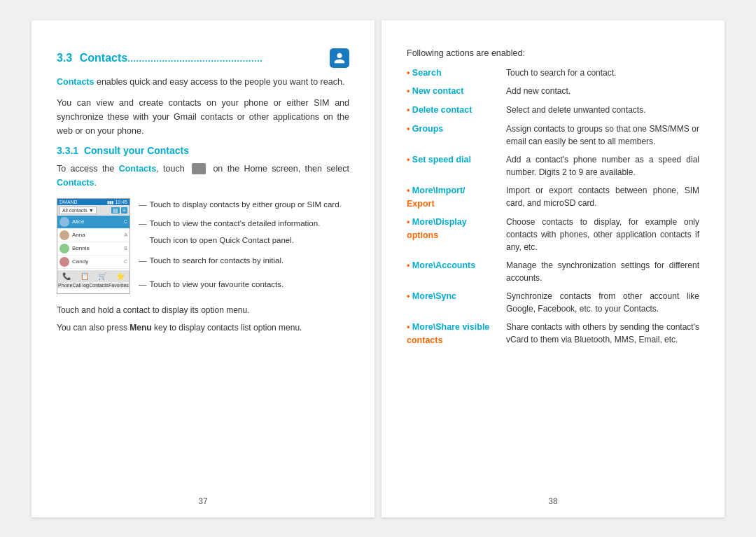 The height and width of the screenshot is (537, 756). What do you see at coordinates (94, 210) in the screenshot?
I see `phone-filter-bar: All contacts ▼ ▤ ≡` at bounding box center [94, 210].